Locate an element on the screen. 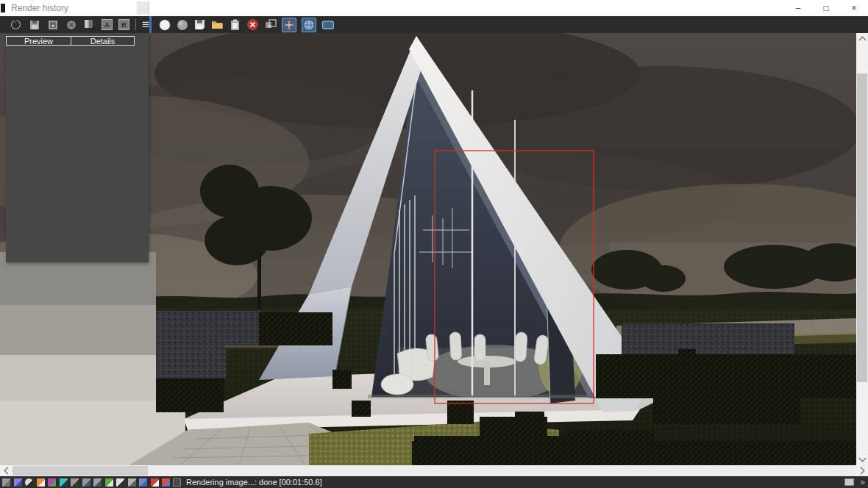  bars-red-blue-icon is located at coordinates (166, 482).